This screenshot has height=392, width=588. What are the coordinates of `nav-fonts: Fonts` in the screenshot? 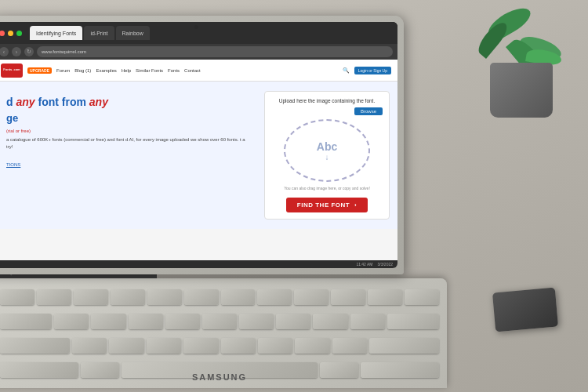 It's located at (174, 71).